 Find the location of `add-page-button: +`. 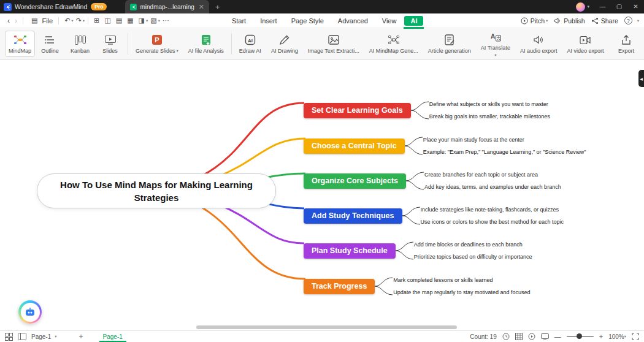

add-page-button: + is located at coordinates (81, 336).